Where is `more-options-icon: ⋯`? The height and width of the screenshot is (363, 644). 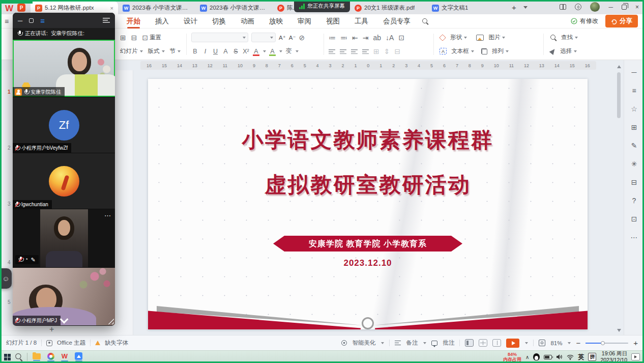
more-options-icon: ⋯ is located at coordinates (108, 216).